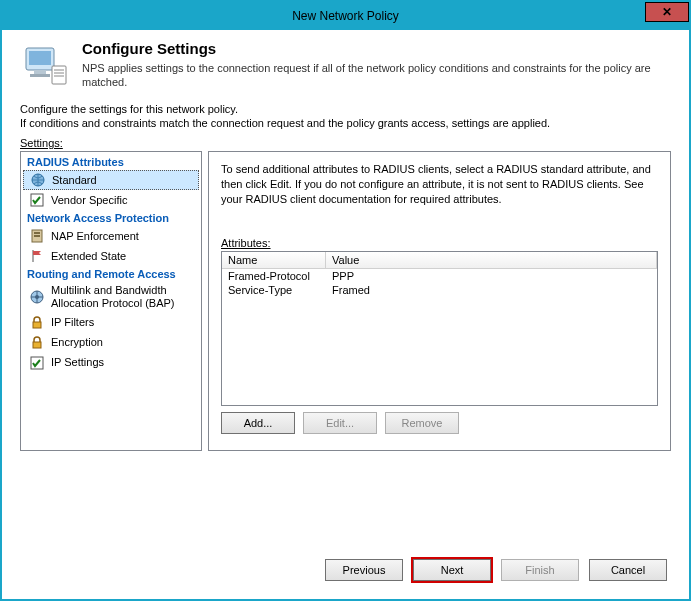 This screenshot has height=601, width=691. I want to click on page-title: Configure Settings, so click(378, 48).